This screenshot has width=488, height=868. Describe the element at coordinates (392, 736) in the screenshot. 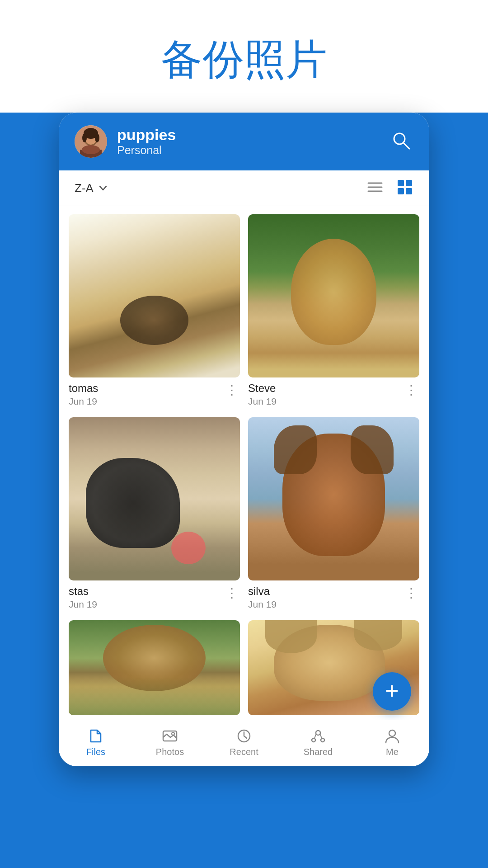

I see `me-icon` at that location.